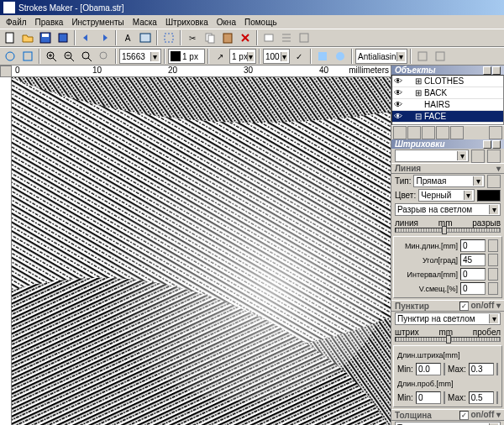 The image size is (504, 425). I want to click on pct-combo: ▾, so click(276, 56).